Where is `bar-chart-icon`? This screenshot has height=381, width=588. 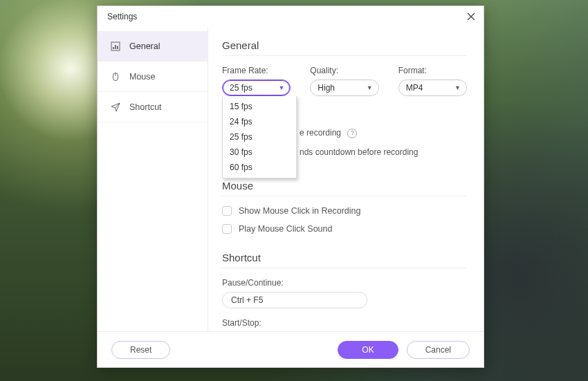 bar-chart-icon is located at coordinates (116, 46).